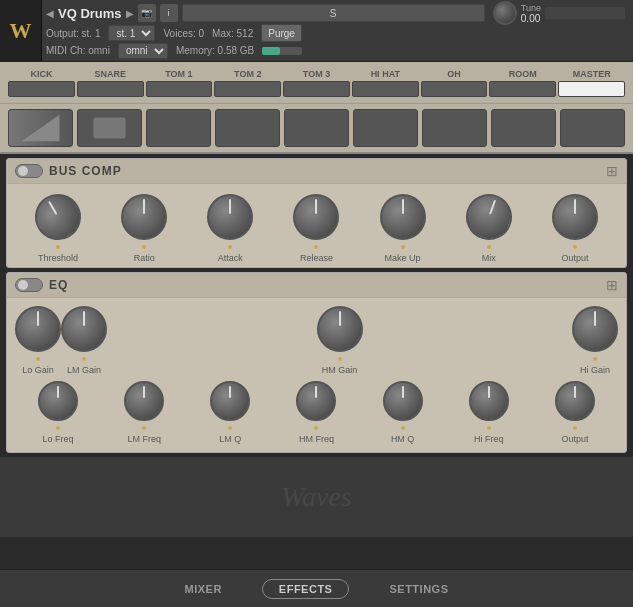 This screenshot has height=607, width=633. Describe the element at coordinates (489, 428) in the screenshot. I see `hi-freq-dot` at that location.